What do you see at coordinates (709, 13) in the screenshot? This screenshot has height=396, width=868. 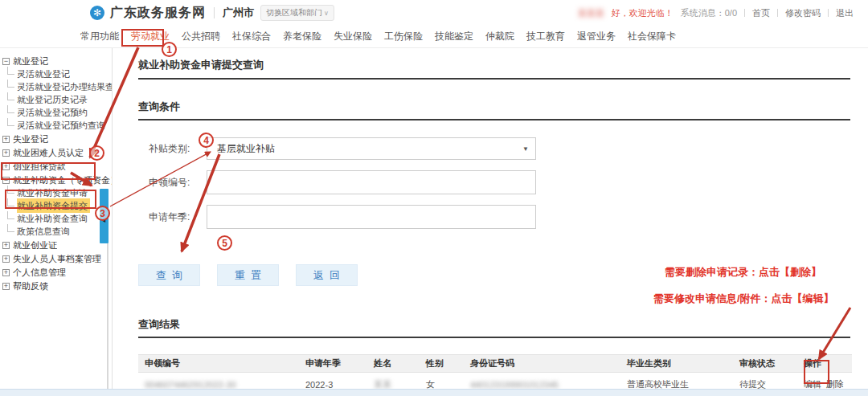 I see `system-message: 系统消息：0/0` at bounding box center [709, 13].